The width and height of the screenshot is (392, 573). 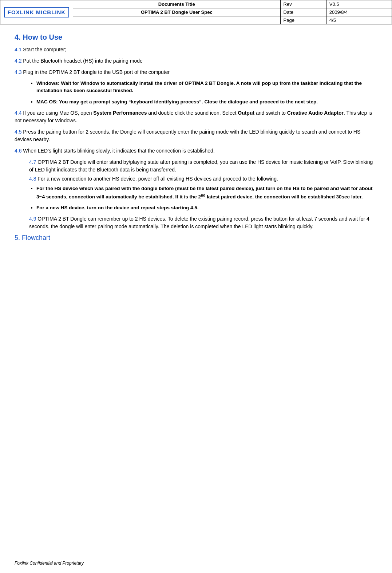 What do you see at coordinates (187, 135) in the screenshot?
I see `text-45-content: Press the pairing button for 2 seconds, …` at bounding box center [187, 135].